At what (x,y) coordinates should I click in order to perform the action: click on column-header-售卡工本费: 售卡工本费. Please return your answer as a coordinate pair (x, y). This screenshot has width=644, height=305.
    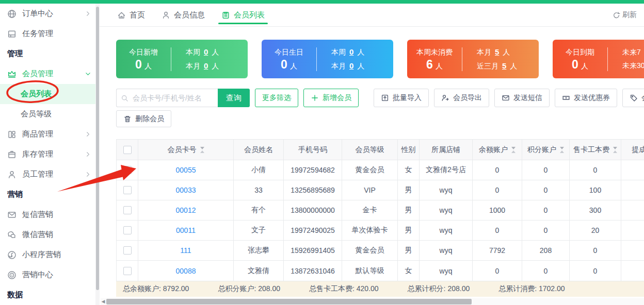
    Looking at the image, I should click on (595, 149).